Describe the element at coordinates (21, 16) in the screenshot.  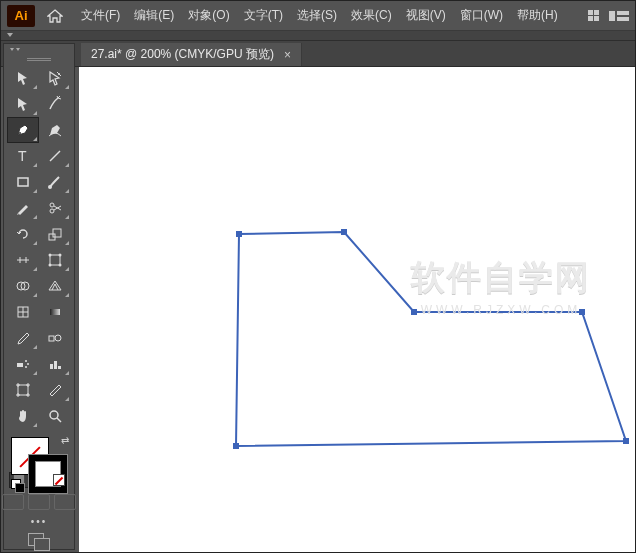
I see `app-logo: Ai` at that location.